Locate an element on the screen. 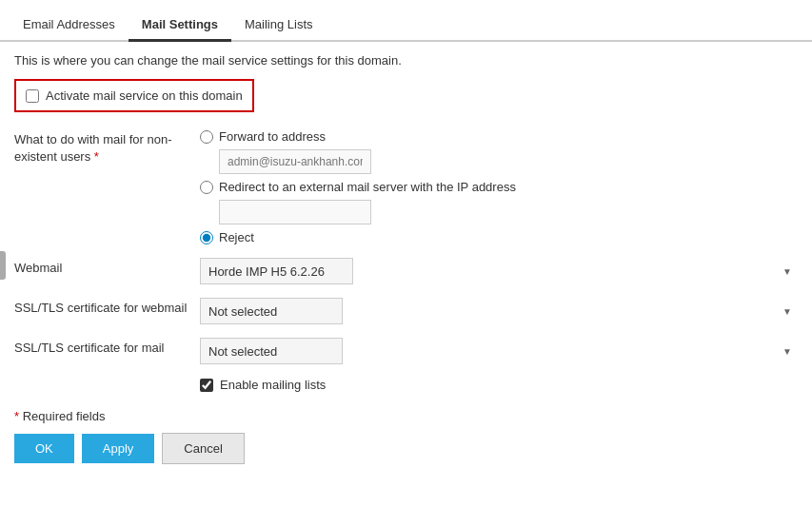  reject-radio is located at coordinates (207, 238).